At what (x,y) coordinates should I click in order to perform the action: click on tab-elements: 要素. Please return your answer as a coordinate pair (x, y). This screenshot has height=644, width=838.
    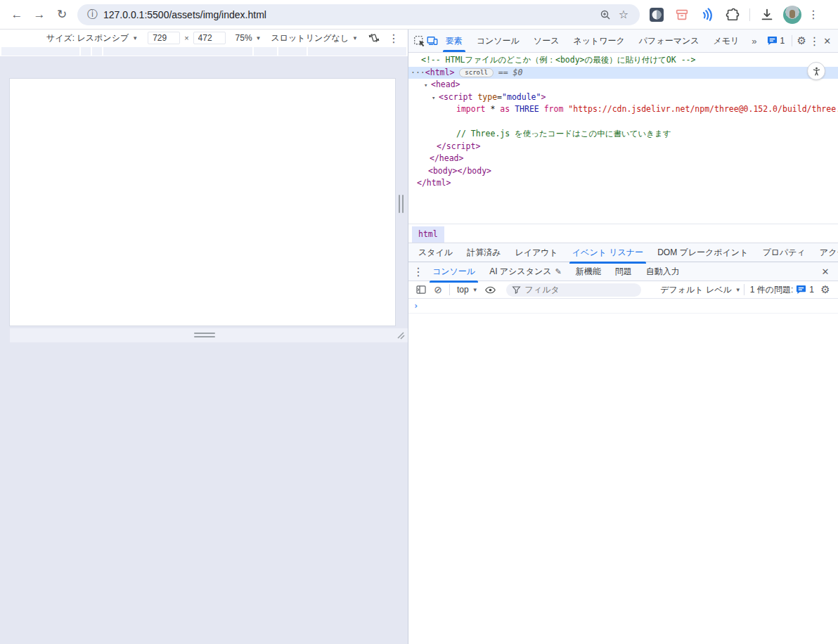
    Looking at the image, I should click on (454, 41).